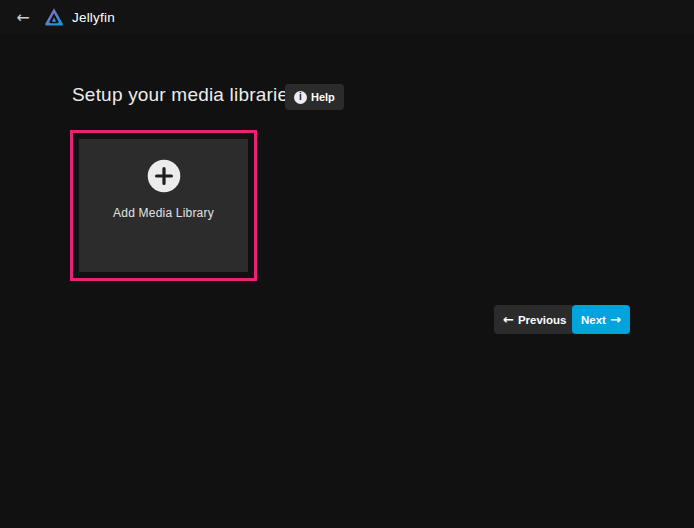 Image resolution: width=694 pixels, height=528 pixels. What do you see at coordinates (164, 206) in the screenshot?
I see `add-media-library-card: Add Media Library` at bounding box center [164, 206].